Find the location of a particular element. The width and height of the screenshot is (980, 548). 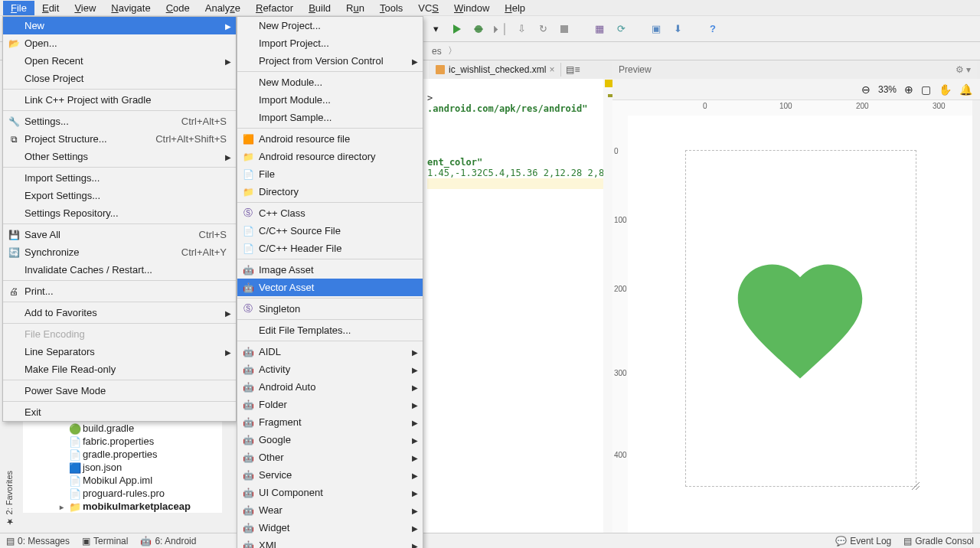

menu-open: 📂 Open... is located at coordinates (119, 43).